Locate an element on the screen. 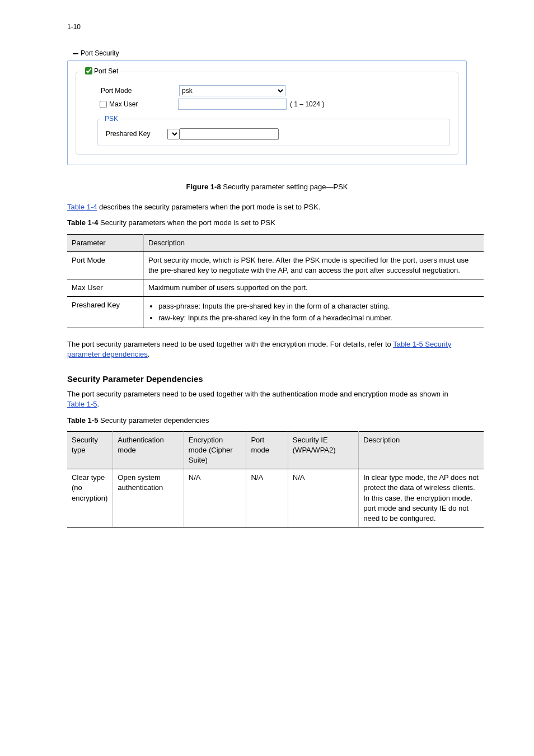 This screenshot has height=756, width=534. table-1-4-number: Table 1-4 is located at coordinates (83, 223).